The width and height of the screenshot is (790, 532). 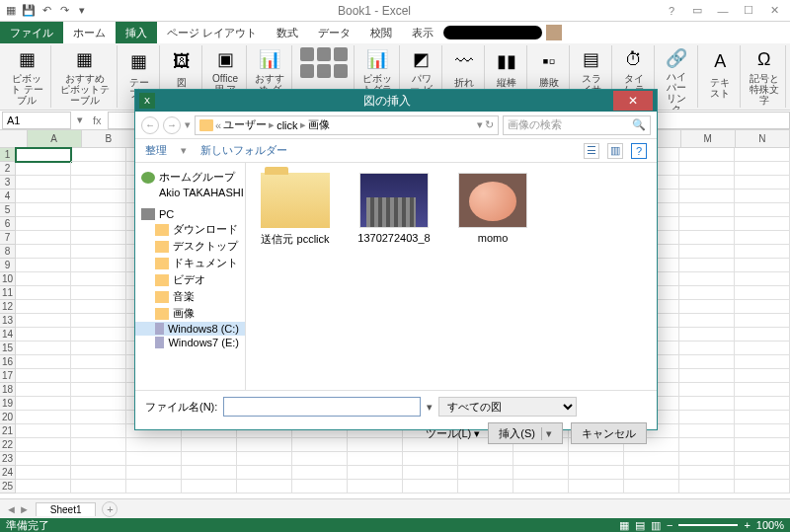 I want to click on tab-view: 表示, so click(x=423, y=33).